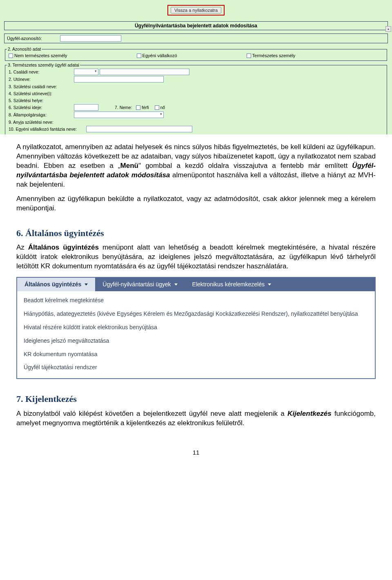  Describe the element at coordinates (41, 94) in the screenshot. I see `label-szul-utonev: 4. Születési utóneve(i):` at that location.